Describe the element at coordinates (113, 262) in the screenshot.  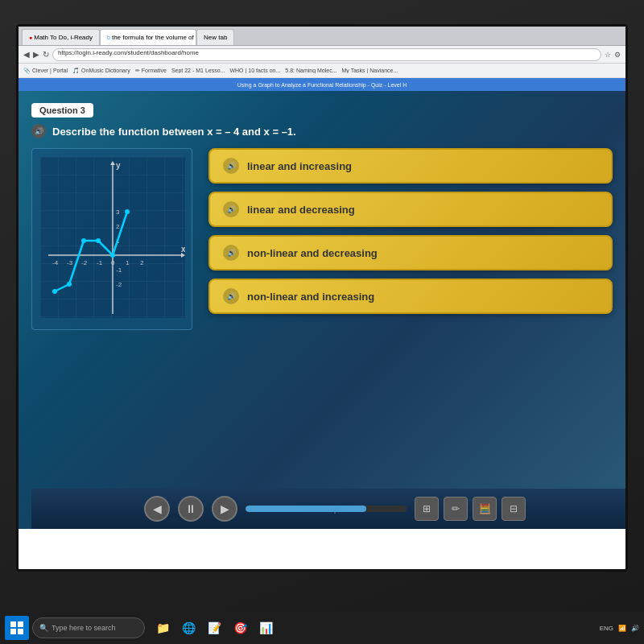
I see `svg-text: 0` at that location.